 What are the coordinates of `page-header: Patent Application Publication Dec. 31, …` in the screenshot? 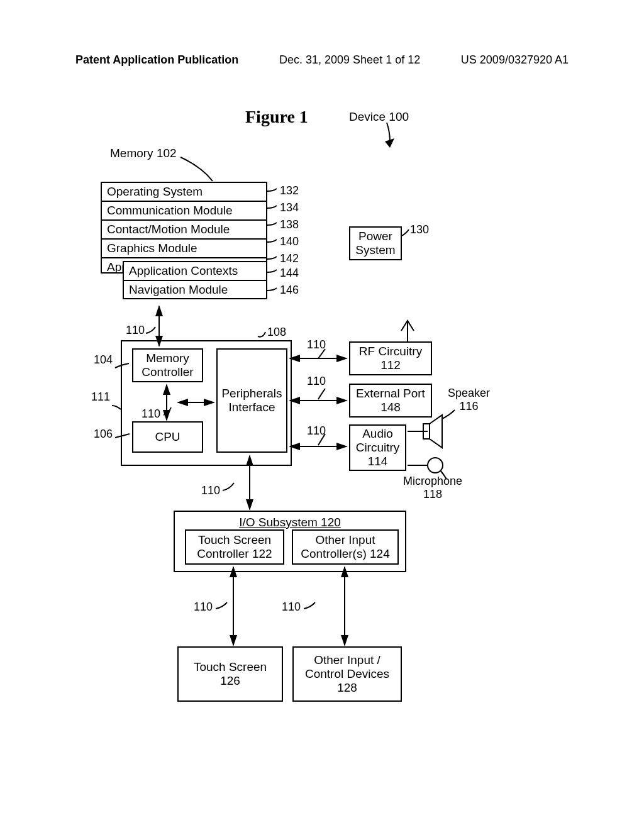 It's located at (322, 33).